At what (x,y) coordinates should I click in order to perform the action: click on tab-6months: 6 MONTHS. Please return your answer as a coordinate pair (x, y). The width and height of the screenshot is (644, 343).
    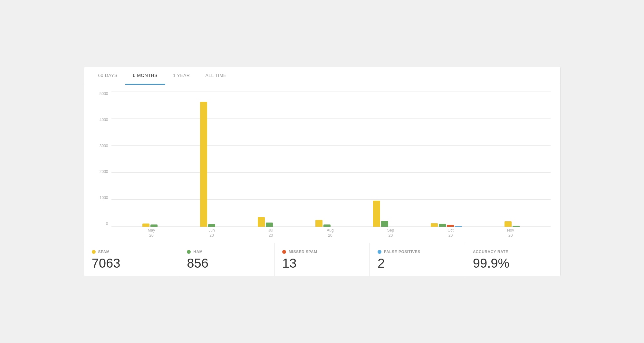
    Looking at the image, I should click on (145, 76).